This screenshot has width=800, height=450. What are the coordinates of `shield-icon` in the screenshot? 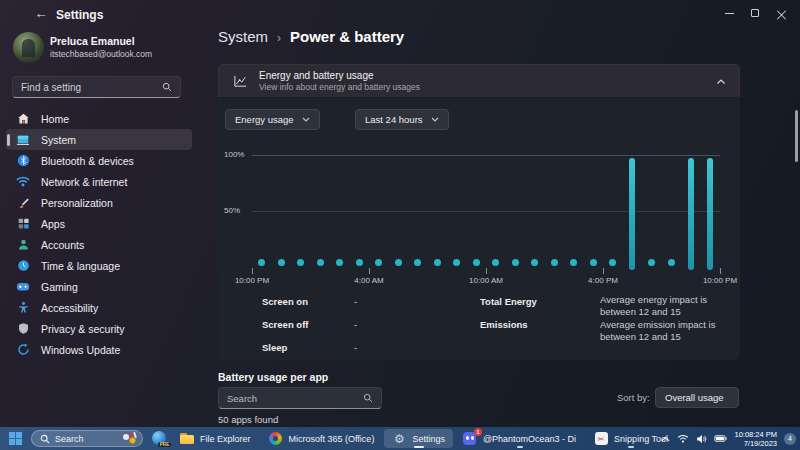 It's located at (23, 329).